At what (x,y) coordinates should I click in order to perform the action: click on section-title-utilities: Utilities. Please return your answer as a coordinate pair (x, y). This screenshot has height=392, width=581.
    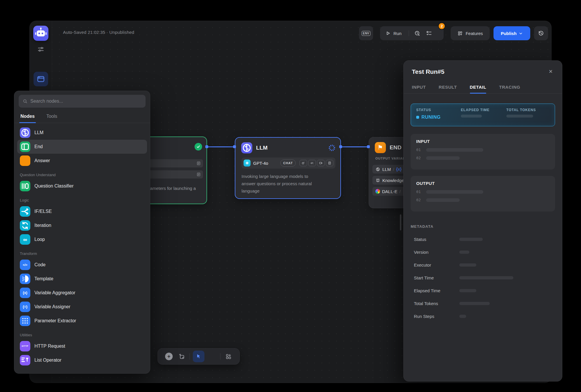
    Looking at the image, I should click on (82, 335).